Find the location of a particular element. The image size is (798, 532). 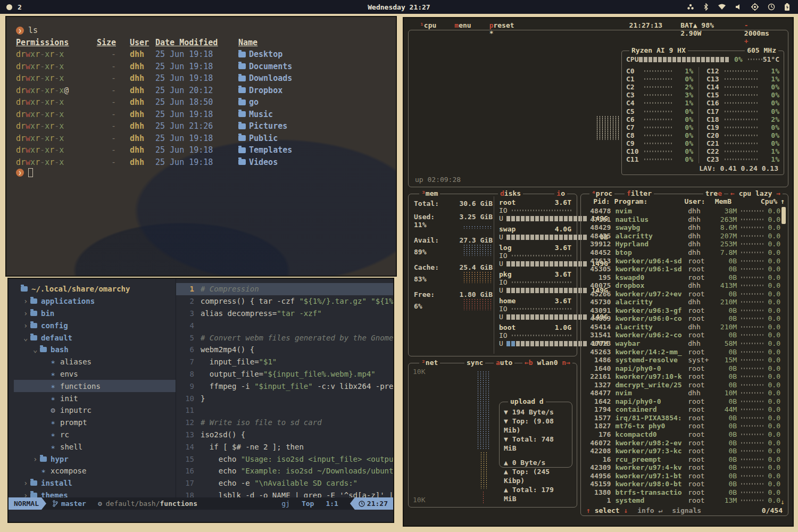

tree-item-config: › config is located at coordinates (95, 326).